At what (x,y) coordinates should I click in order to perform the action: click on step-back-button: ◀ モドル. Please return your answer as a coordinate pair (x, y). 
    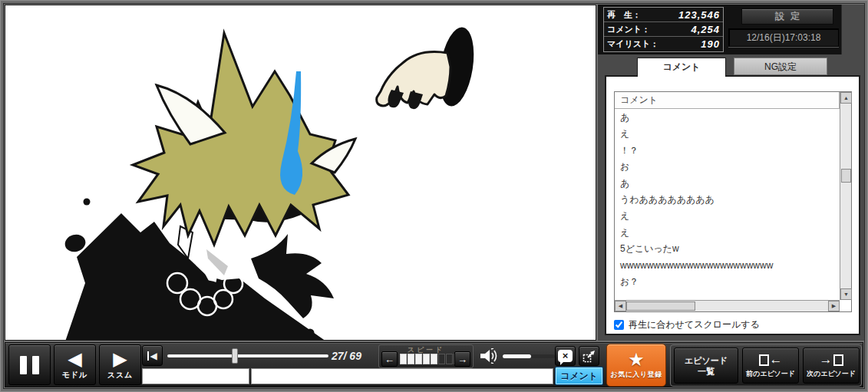
    Looking at the image, I should click on (75, 365).